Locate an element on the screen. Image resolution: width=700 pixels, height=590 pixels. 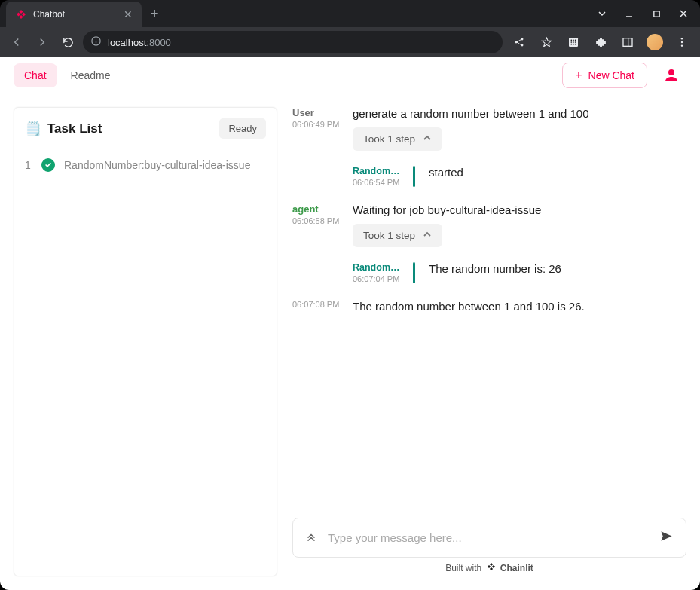
new-tab-button: + is located at coordinates (155, 14).